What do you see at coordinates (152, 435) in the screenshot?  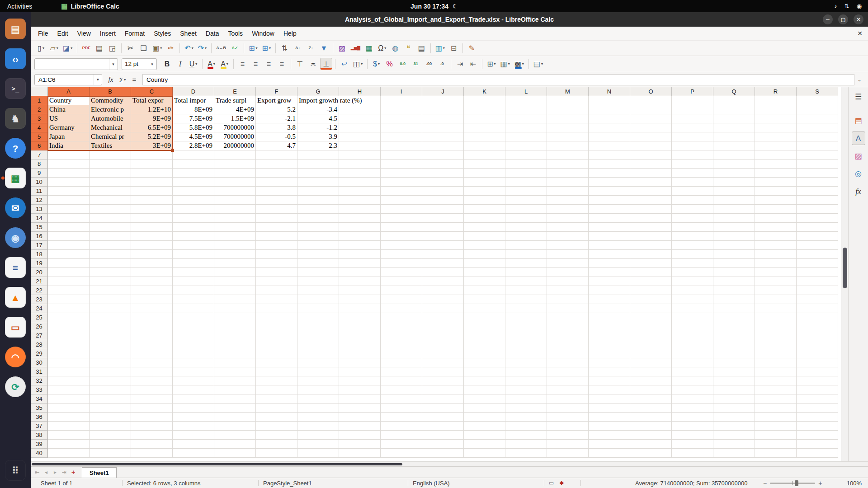 I see `cell-C38` at bounding box center [152, 435].